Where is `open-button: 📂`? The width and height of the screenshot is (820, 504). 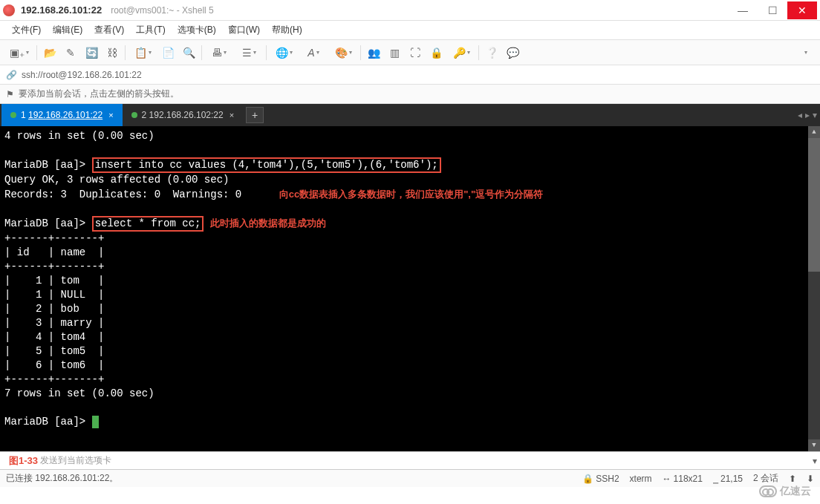 open-button: 📂 is located at coordinates (50, 53).